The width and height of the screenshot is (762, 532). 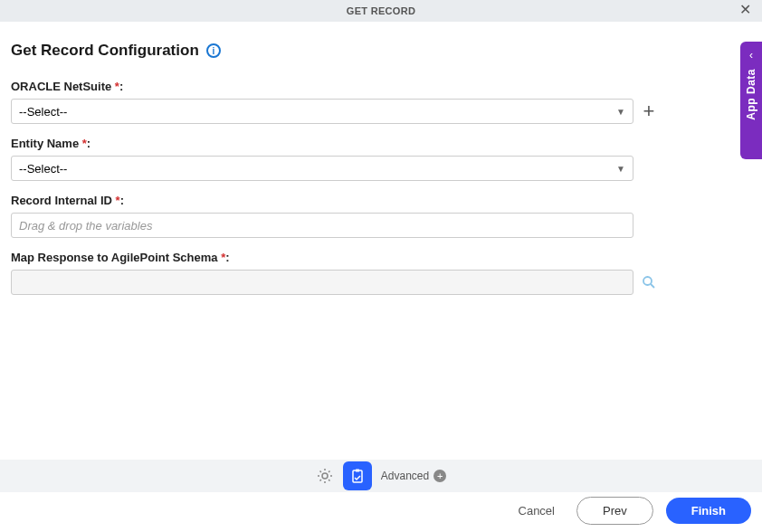 I want to click on dialog-header: GET RECORD ✕, so click(x=381, y=11).